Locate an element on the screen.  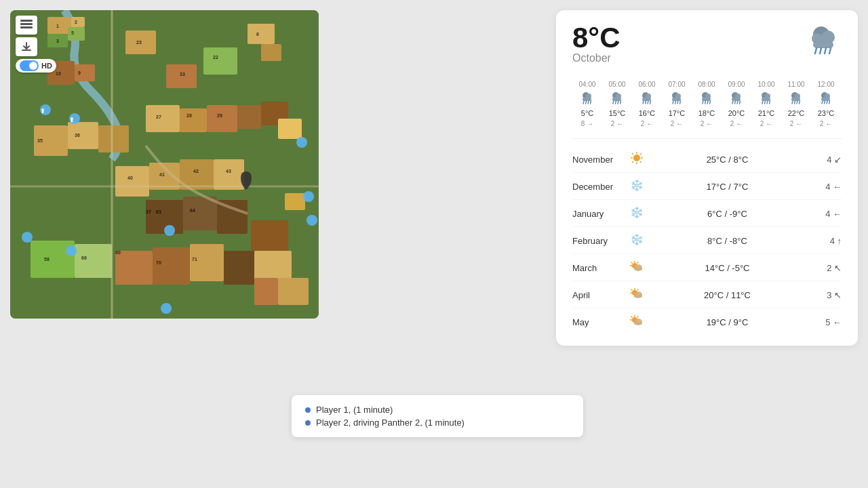
svg-text: 37 is located at coordinates (149, 211).